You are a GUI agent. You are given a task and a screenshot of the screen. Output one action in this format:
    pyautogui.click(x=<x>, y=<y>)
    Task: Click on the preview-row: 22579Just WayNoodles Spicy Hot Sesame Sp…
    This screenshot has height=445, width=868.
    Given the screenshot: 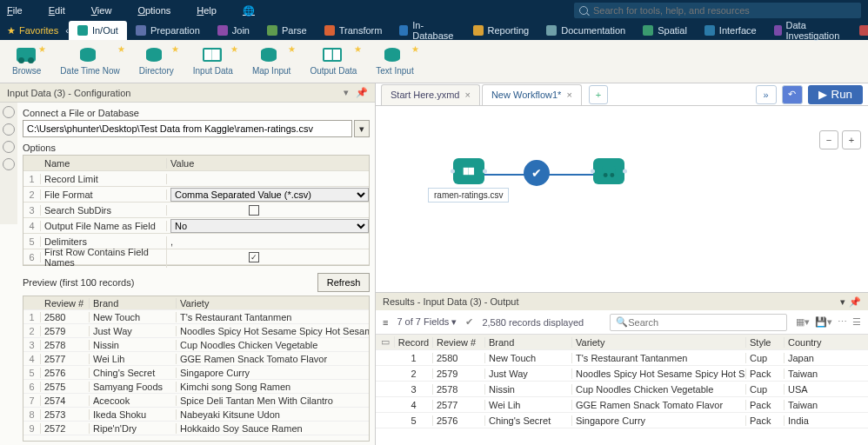 What is the action you would take?
    pyautogui.click(x=197, y=331)
    